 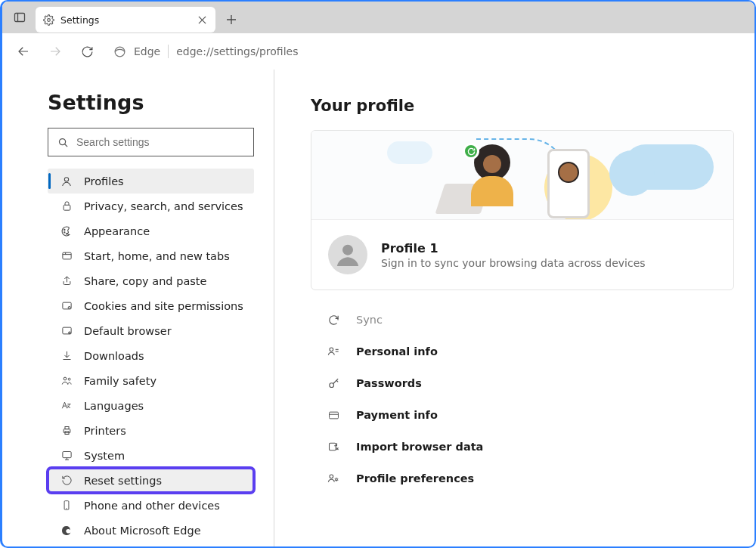 What do you see at coordinates (128, 331) in the screenshot?
I see `nav-item-label: Default browser` at bounding box center [128, 331].